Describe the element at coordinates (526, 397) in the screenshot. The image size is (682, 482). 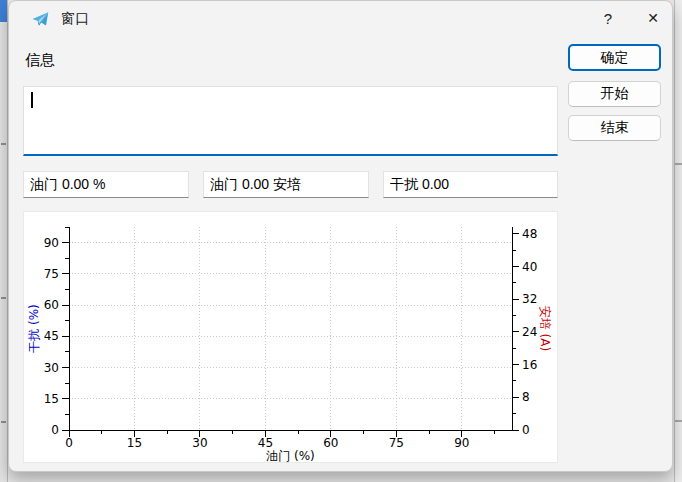
I see `svg-text: 8` at that location.